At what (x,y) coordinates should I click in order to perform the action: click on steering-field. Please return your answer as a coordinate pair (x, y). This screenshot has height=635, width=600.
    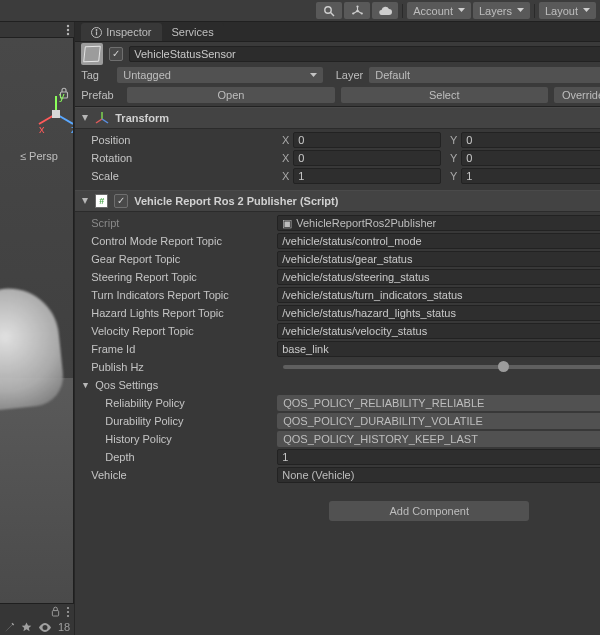
    Looking at the image, I should click on (438, 277).